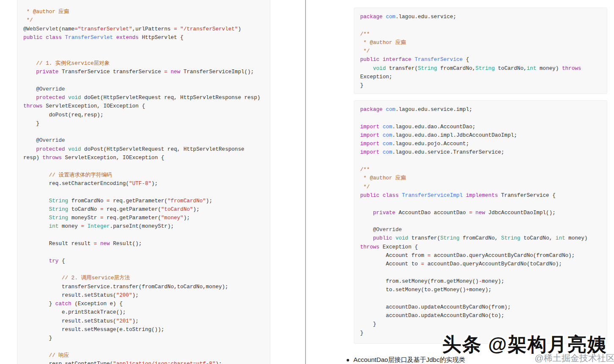 The image size is (614, 364). I want to click on code-line: protected void doPost(HttpServletRequest…, so click(144, 149).